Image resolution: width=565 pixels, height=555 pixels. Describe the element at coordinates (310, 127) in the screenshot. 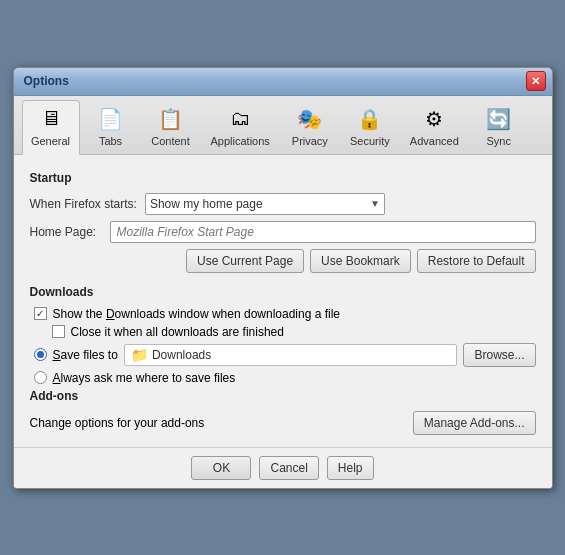

I see `tab-privacy: 🎭 Privacy` at that location.